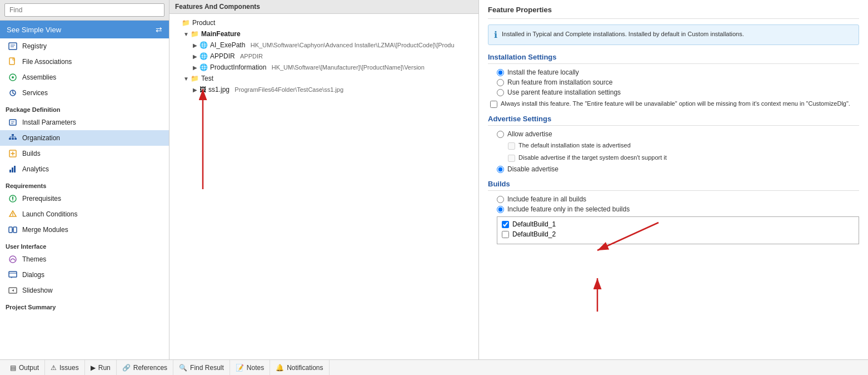 This screenshot has width=868, height=375. What do you see at coordinates (511, 158) in the screenshot?
I see `disable-if-unsupported-checkbox` at bounding box center [511, 158].